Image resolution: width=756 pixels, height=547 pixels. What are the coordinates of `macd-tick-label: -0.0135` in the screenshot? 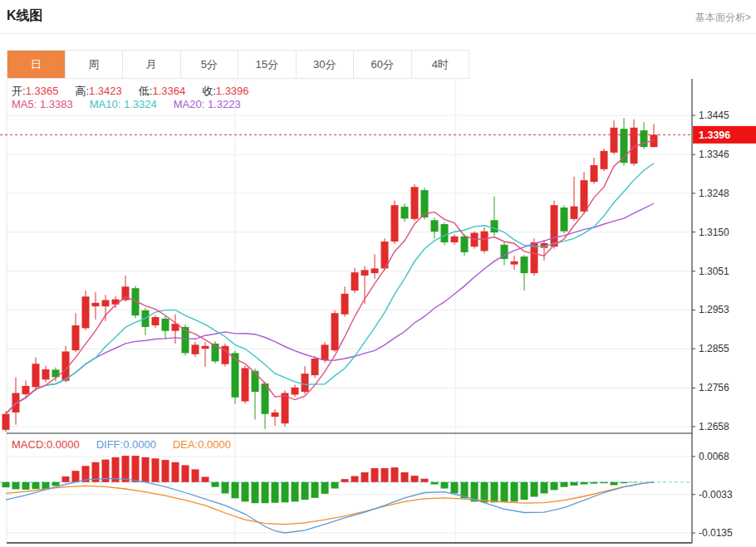 It's located at (716, 533).